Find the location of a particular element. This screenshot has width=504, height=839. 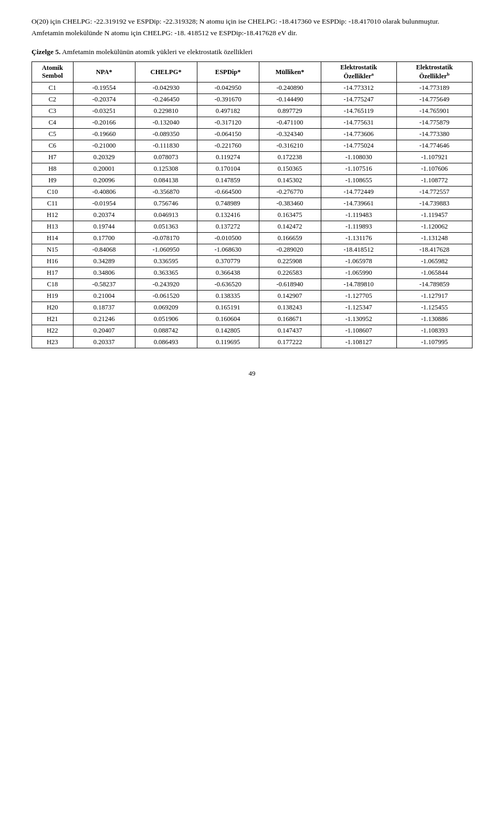

cell-symbol: C10 is located at coordinates (52, 192).